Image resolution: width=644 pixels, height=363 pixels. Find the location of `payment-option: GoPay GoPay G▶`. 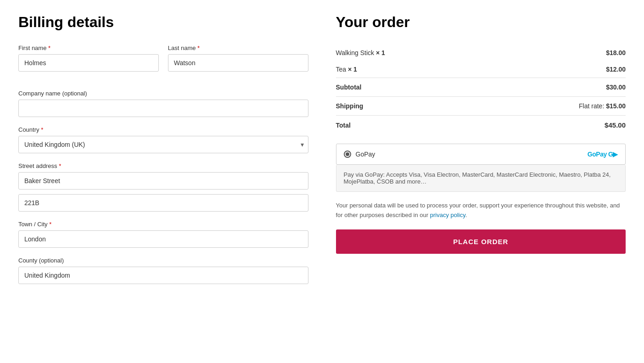

payment-option: GoPay GoPay G▶ is located at coordinates (481, 154).